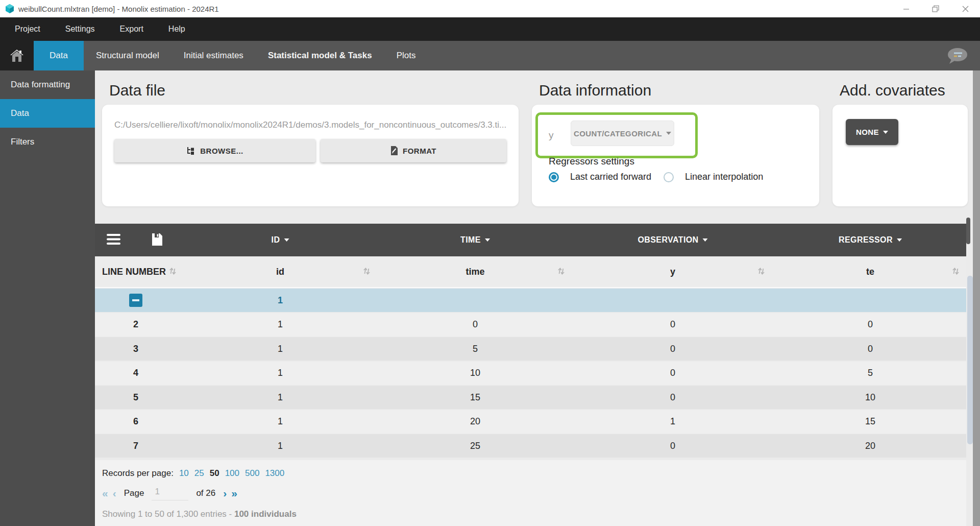  Describe the element at coordinates (623, 133) in the screenshot. I see `observation-type-dropdown: COUNT/CATEGORICAL` at that location.